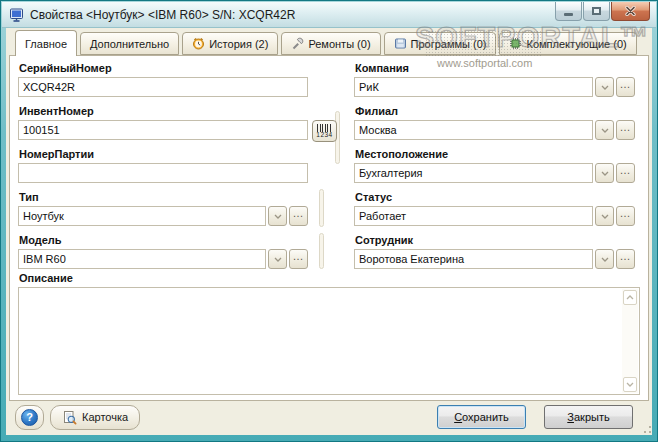 This screenshot has height=442, width=658. What do you see at coordinates (329, 279) in the screenshot?
I see `description-label: Описание` at bounding box center [329, 279].